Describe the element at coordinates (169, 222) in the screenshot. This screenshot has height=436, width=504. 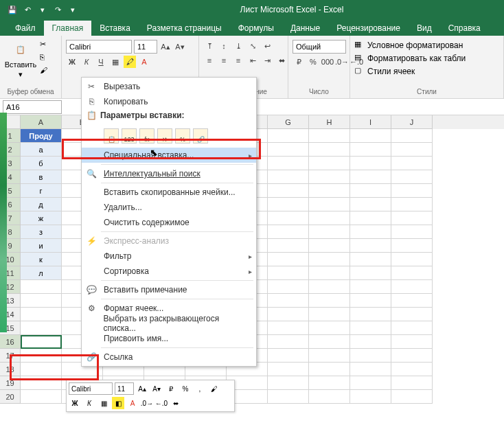
I see `cm-clear: Очистить содержимое` at that location.